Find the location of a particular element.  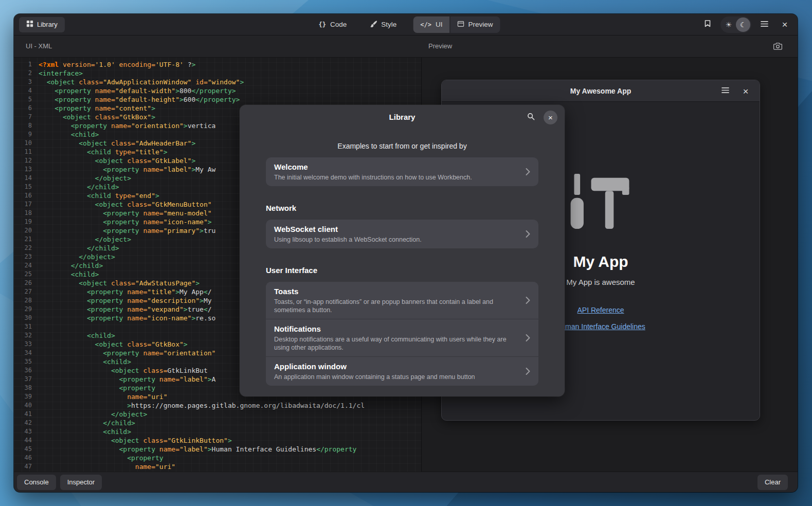

code-line: <property name="default-width">800</prop… is located at coordinates (230, 92).